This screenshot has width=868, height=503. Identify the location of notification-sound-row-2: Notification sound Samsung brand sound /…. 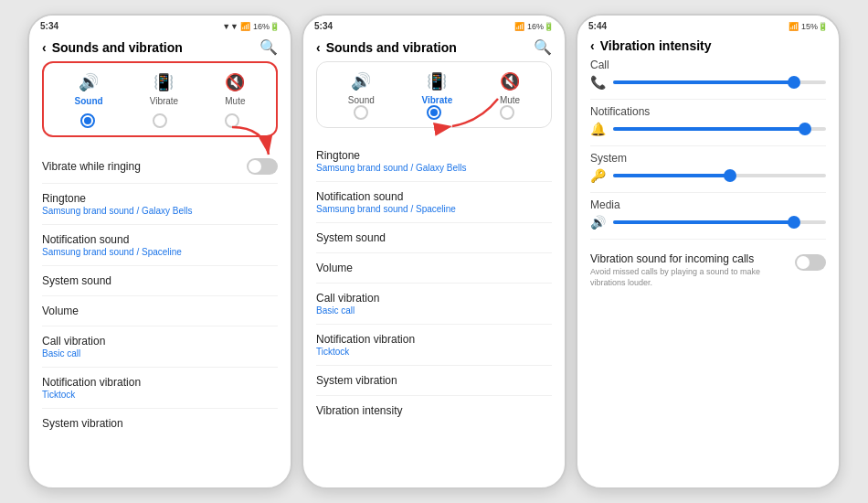
(434, 203).